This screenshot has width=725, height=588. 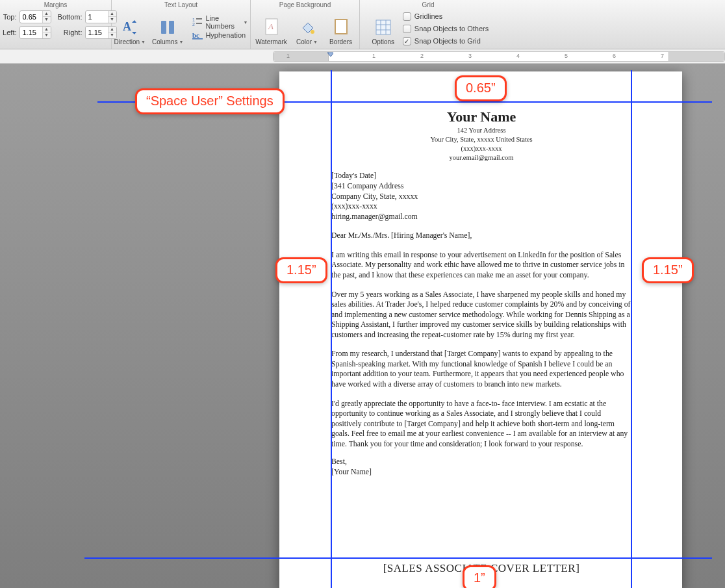 What do you see at coordinates (68, 17) in the screenshot?
I see `label-bottom: Bottom:` at bounding box center [68, 17].